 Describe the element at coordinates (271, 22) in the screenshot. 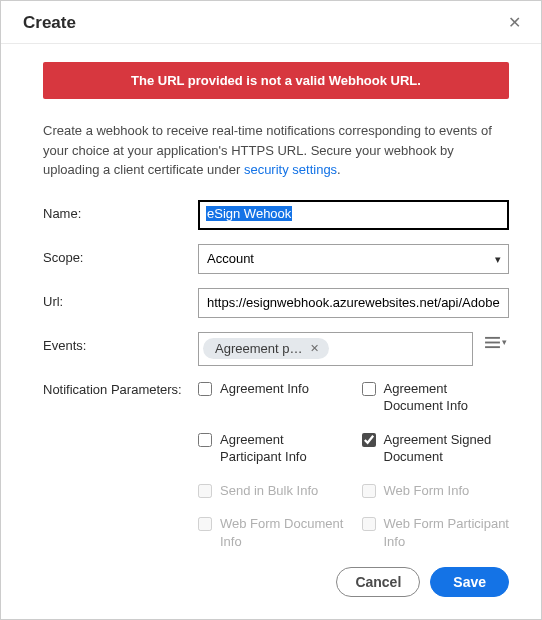

I see `dialog-header: Create ✕` at that location.